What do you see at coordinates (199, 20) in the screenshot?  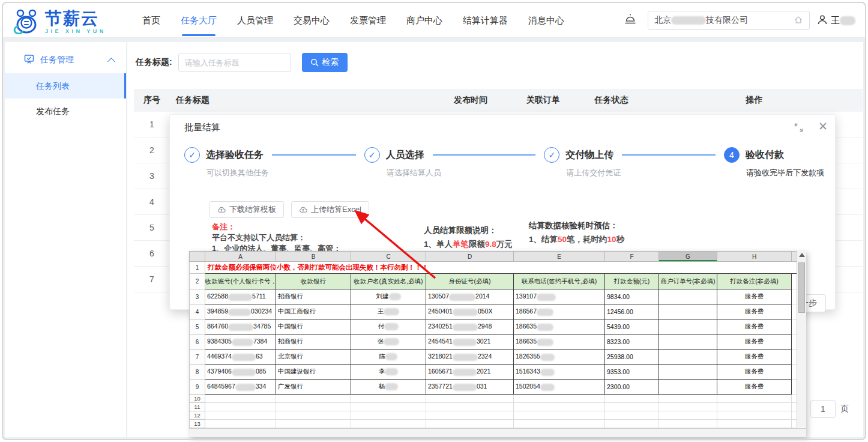 I see `nav-item-task-hall: 任务大厅` at bounding box center [199, 20].